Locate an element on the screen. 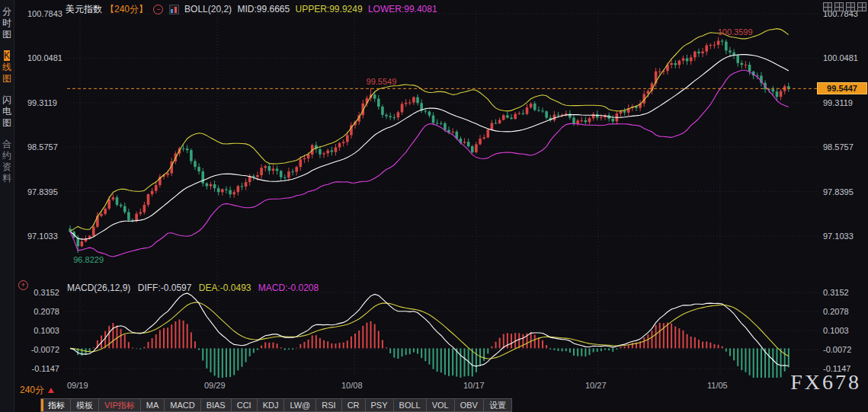 The image size is (868, 412). watermark: FX678 is located at coordinates (826, 382).